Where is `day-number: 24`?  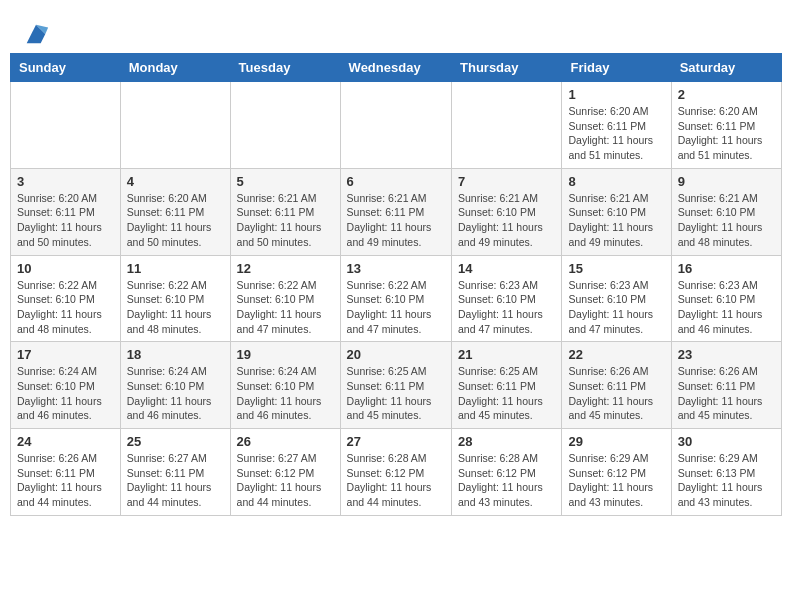
day-number: 24 is located at coordinates (66, 442).